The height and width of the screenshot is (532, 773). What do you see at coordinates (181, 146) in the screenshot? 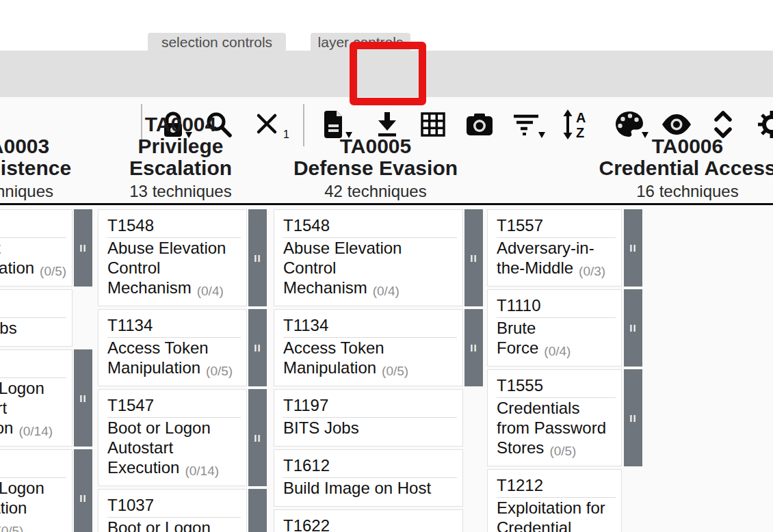
I see `tactic-header-TA0004: TA0004Privilege Escalation` at bounding box center [181, 146].